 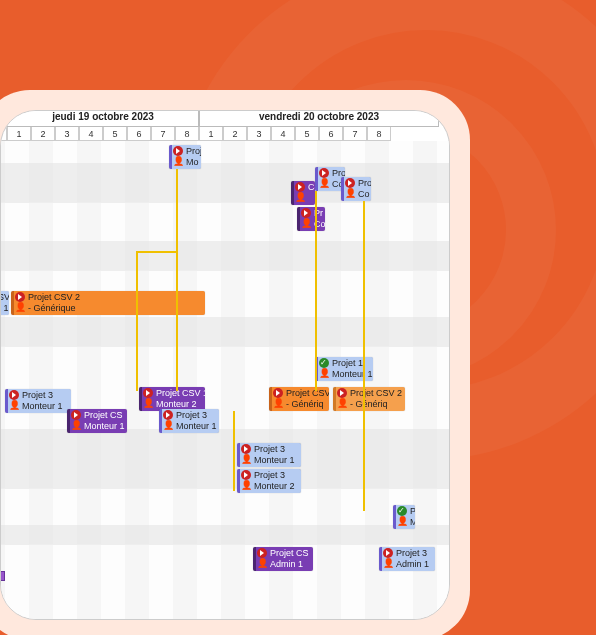 I want to click on task-t16: Projet 3Monteur 1, so click(x=269, y=455).